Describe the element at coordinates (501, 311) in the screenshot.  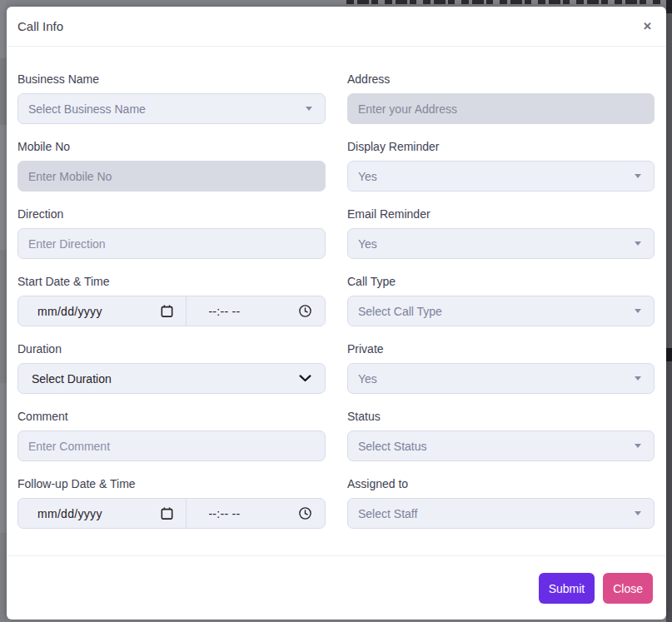
I see `call-type-select: Select Call Type` at that location.